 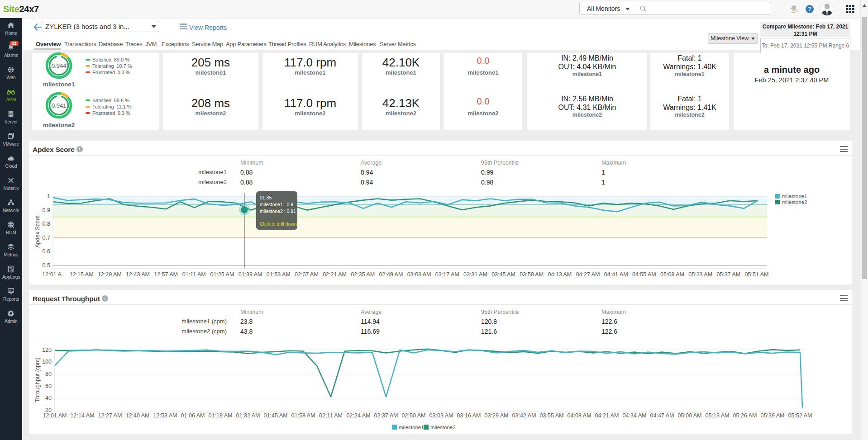 I want to click on svg-text: 12:53 AM, so click(x=166, y=416).